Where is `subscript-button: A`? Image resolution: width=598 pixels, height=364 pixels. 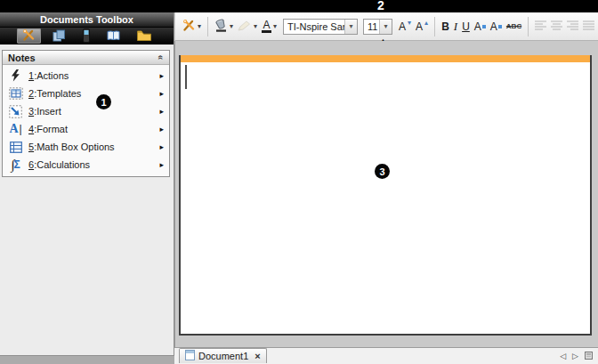
subscript-button: A is located at coordinates (497, 27).